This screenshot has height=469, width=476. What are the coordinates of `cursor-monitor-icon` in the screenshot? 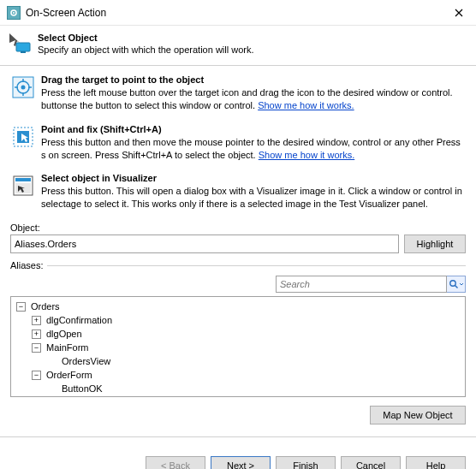 It's located at (21, 44).